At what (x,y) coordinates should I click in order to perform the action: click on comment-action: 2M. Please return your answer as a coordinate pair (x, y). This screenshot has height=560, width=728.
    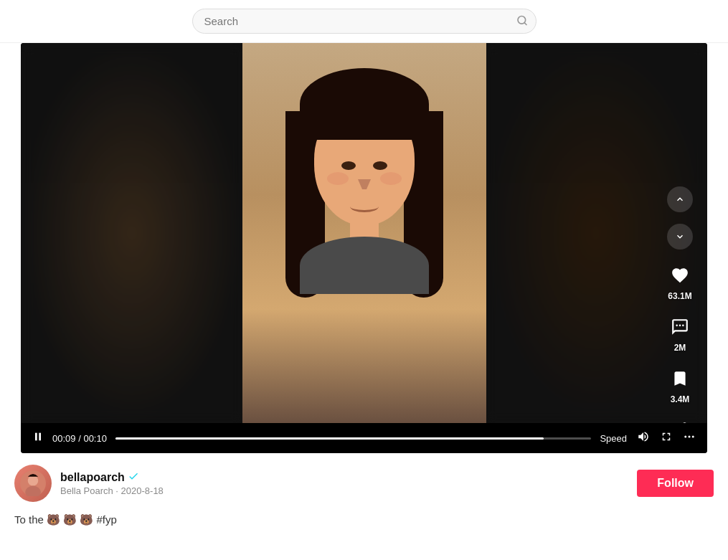
    Looking at the image, I should click on (680, 333).